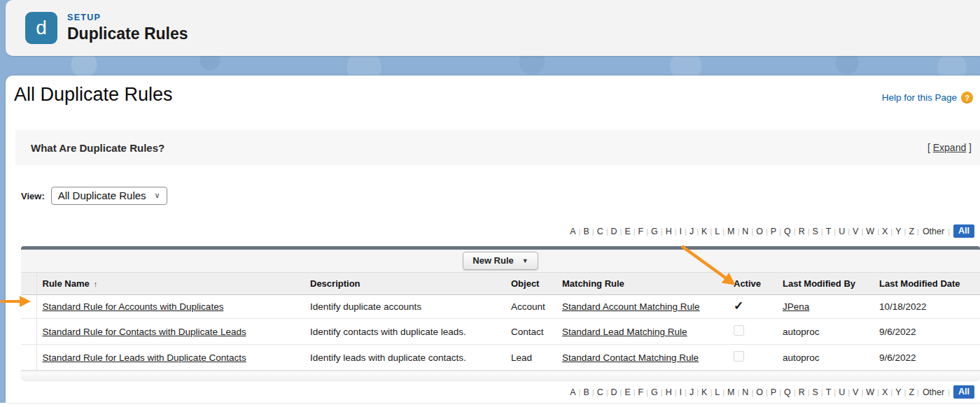 This screenshot has width=980, height=407. What do you see at coordinates (531, 284) in the screenshot?
I see `column-header-object: Object` at bounding box center [531, 284].